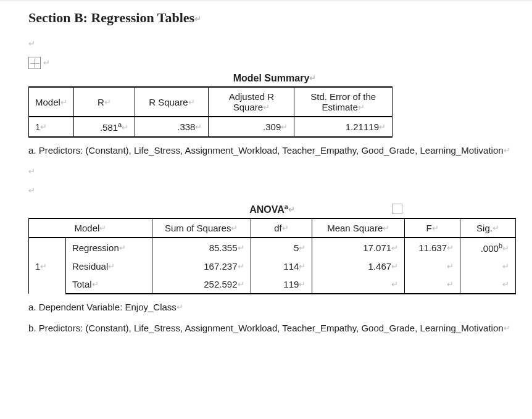 The image size is (532, 419). I want to click on anova-note-a: a. Dependent Variable: Enjoy_Class↵, so click(275, 307).